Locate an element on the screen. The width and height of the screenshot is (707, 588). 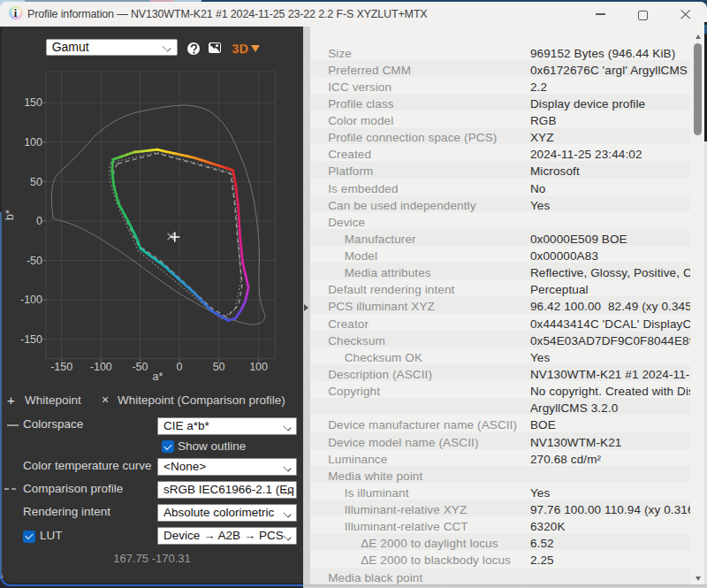
svg-text: b* is located at coordinates (10, 215).